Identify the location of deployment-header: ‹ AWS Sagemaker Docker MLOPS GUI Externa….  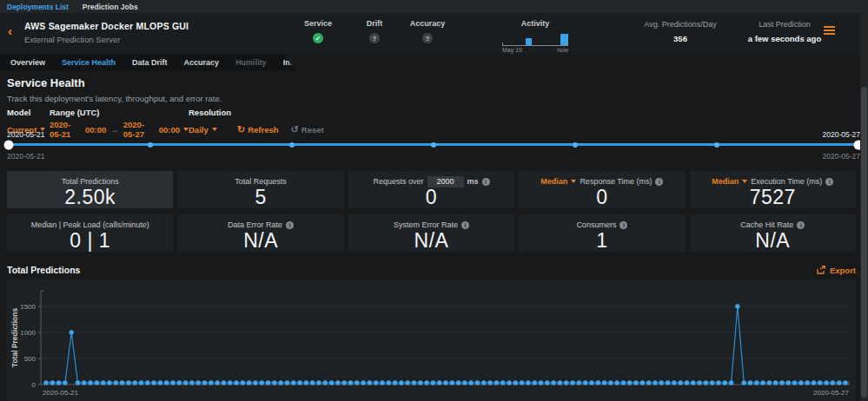
(434, 33).